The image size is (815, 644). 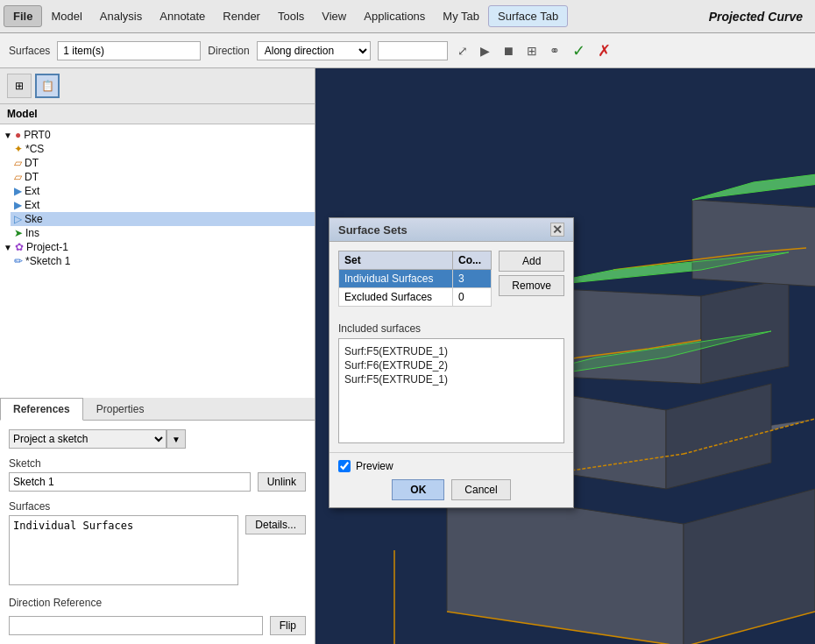 I want to click on included-item-2: Surf:F5(EXTRUDE_1), so click(x=451, y=379).